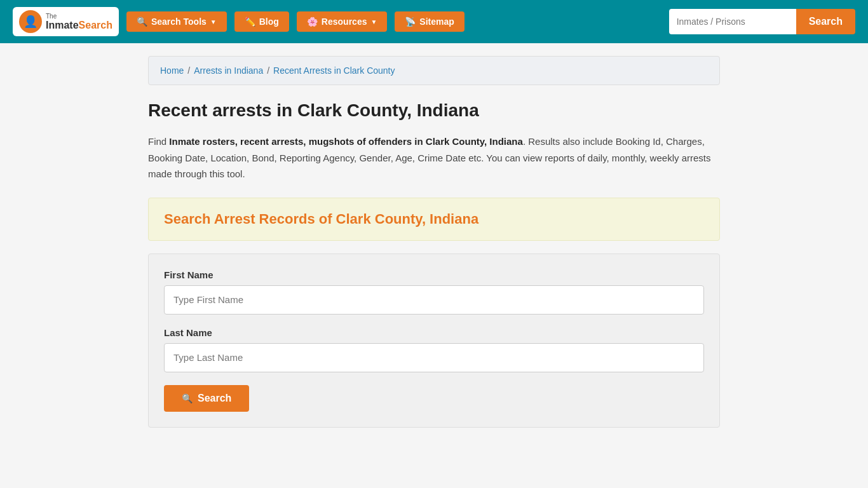  I want to click on page-title: Recent arrests in Clark County, Indiana, so click(434, 111).